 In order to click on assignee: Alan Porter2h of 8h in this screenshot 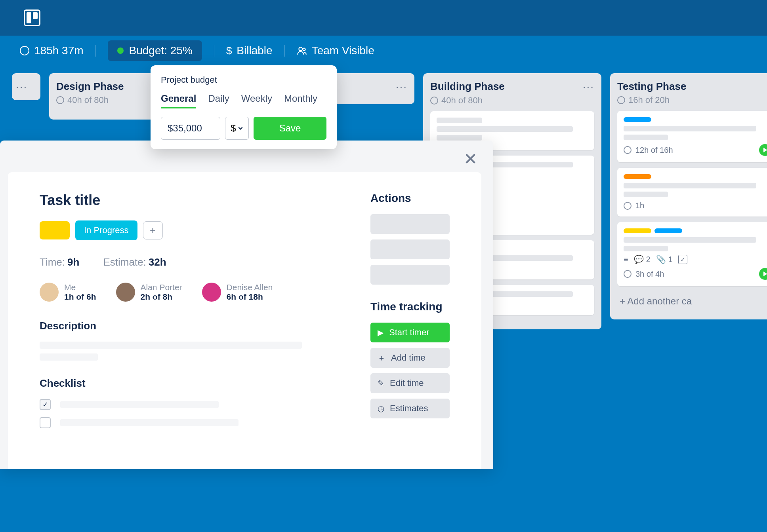, I will do `click(149, 292)`.